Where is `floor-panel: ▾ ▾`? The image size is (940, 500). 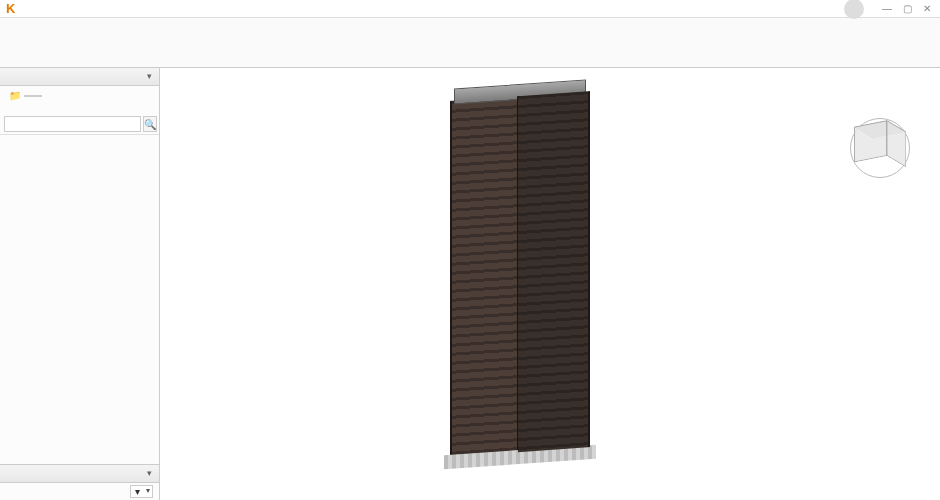 floor-panel: ▾ ▾ is located at coordinates (80, 482).